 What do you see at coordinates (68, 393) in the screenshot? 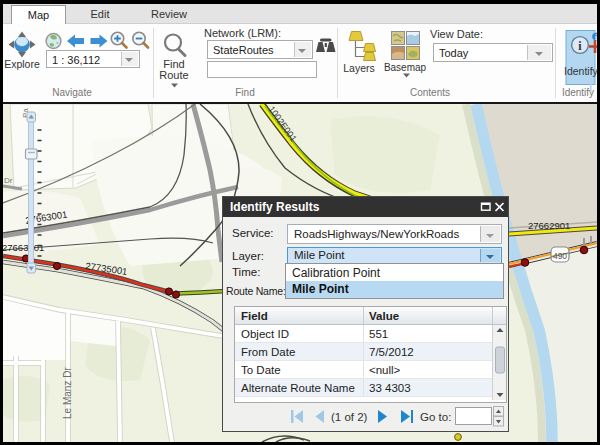
I see `svg-text: Le Manz Dr` at bounding box center [68, 393].